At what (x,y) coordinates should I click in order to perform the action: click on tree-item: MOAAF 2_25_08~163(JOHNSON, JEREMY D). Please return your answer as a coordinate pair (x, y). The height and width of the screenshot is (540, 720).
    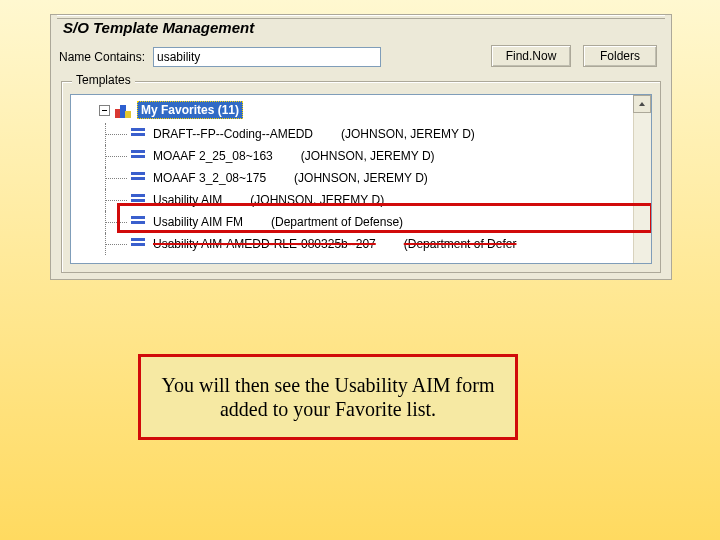
    Looking at the image, I should click on (352, 156).